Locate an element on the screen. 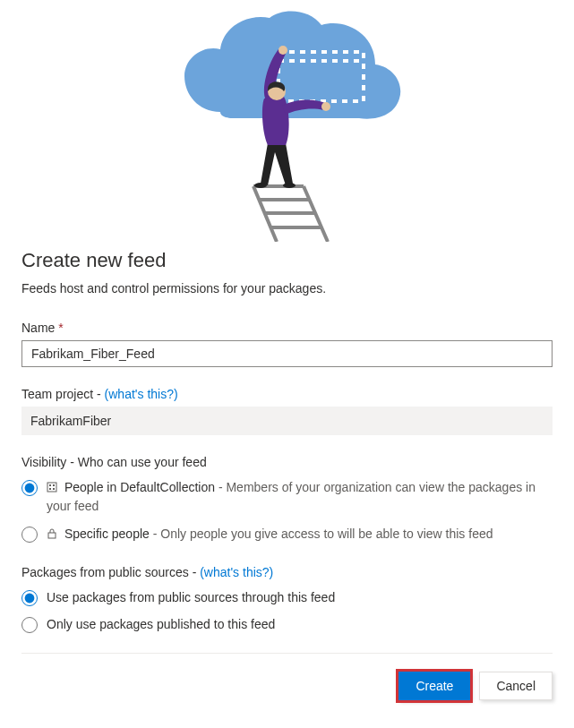  name-label: Name * is located at coordinates (287, 328).